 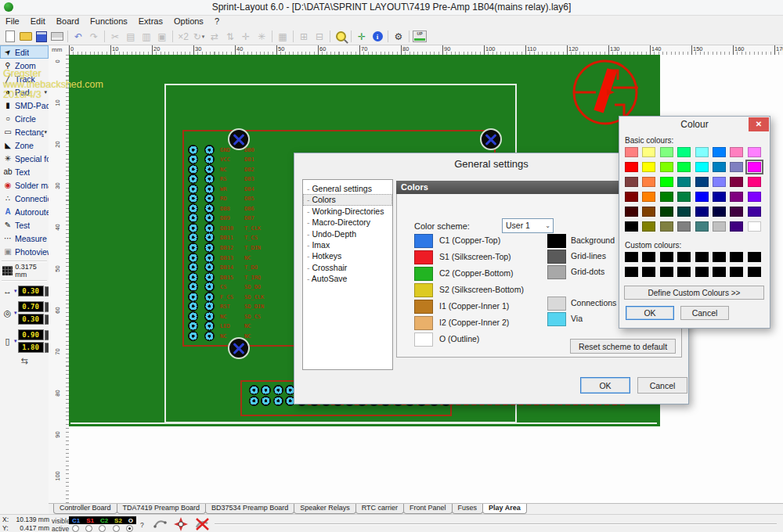 I want to click on tab-play-area: Play Area, so click(x=504, y=509).